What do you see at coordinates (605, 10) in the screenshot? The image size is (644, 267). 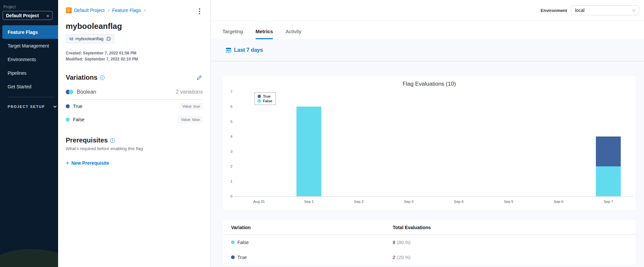 I see `environment-select: local` at bounding box center [605, 10].